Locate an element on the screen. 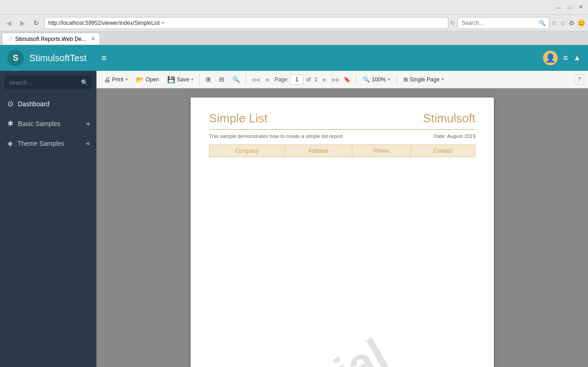 This screenshot has width=588, height=367. tab-close-btn: ✕ is located at coordinates (93, 39).